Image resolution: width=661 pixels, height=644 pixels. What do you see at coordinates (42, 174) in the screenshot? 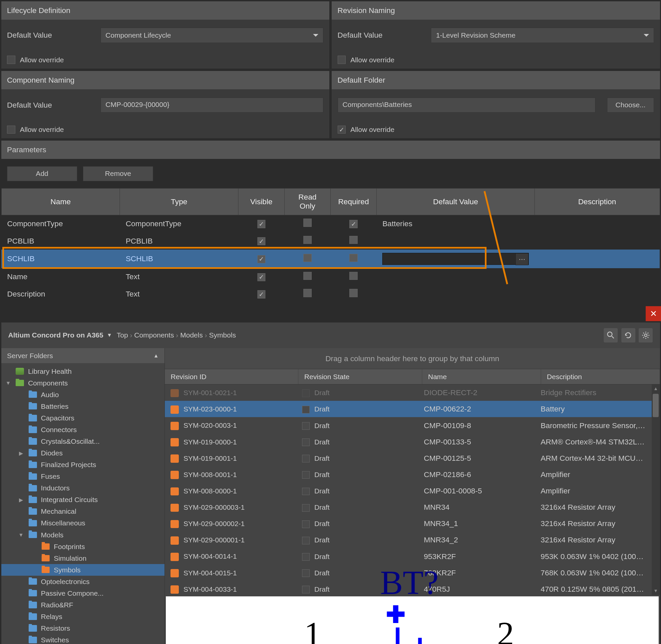
I see `add-button: Add` at bounding box center [42, 174].